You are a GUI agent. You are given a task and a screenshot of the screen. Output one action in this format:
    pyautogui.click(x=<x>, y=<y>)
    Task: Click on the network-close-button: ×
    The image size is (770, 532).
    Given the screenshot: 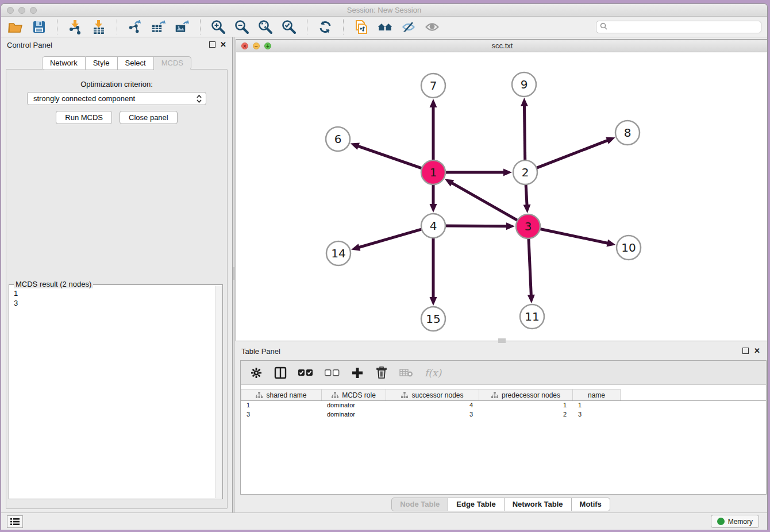 What is the action you would take?
    pyautogui.click(x=245, y=46)
    